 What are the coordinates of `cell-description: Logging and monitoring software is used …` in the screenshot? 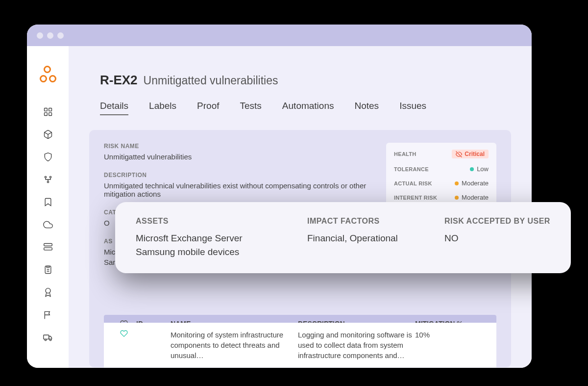 It's located at (357, 345).